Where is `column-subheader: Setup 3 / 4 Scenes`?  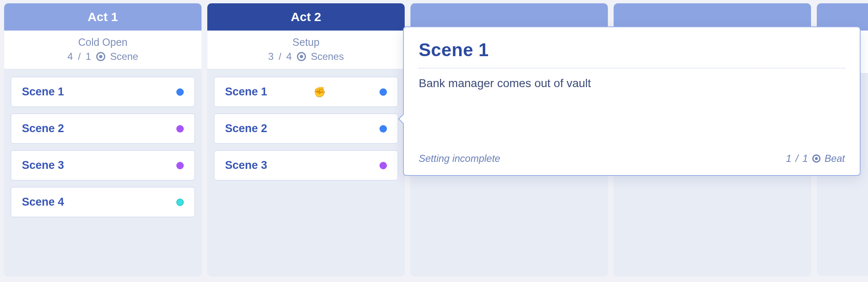
column-subheader: Setup 3 / 4 Scenes is located at coordinates (306, 50).